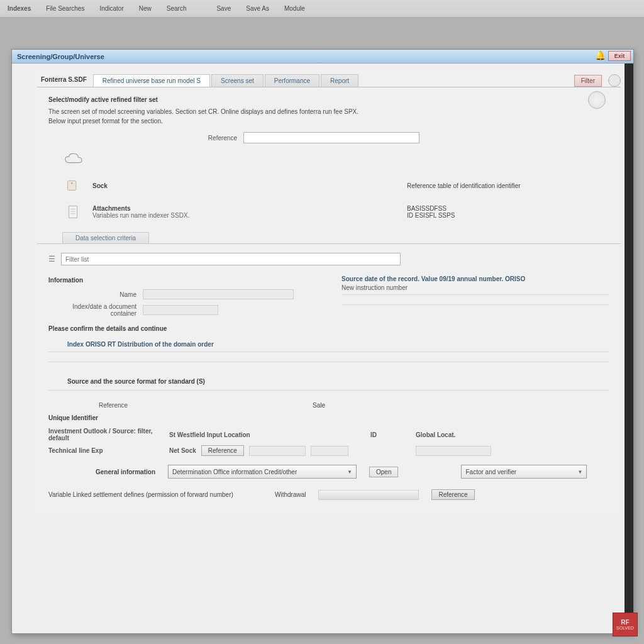  What do you see at coordinates (258, 9) in the screenshot?
I see `menubar-saveas: Save As` at bounding box center [258, 9].